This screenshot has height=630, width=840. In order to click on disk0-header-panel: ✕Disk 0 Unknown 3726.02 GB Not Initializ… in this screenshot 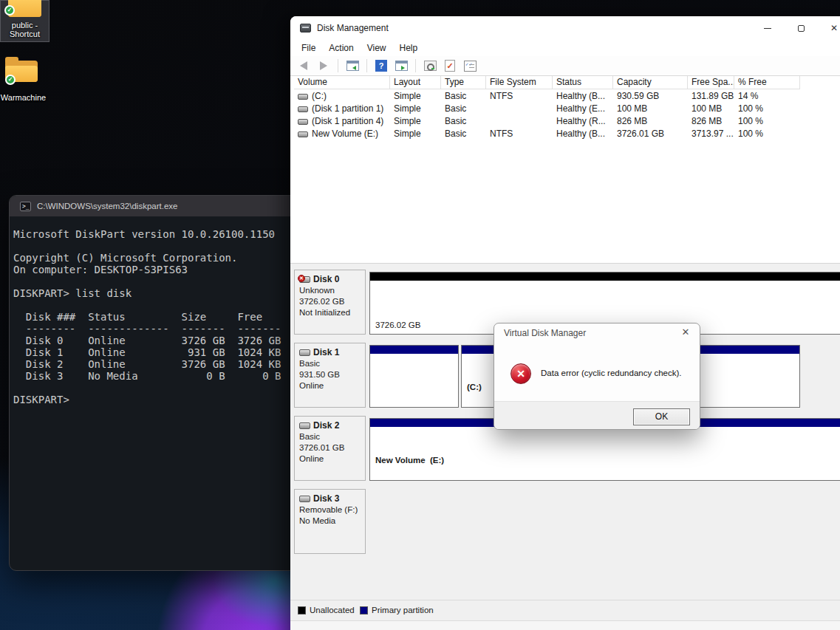, I will do `click(329, 302)`.